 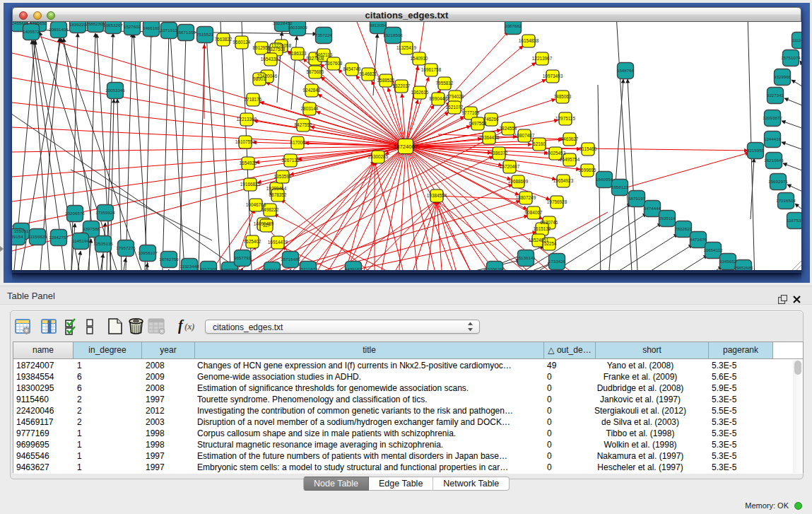 What do you see at coordinates (519, 181) in the screenshot?
I see `svg-text: 10688609` at bounding box center [519, 181].